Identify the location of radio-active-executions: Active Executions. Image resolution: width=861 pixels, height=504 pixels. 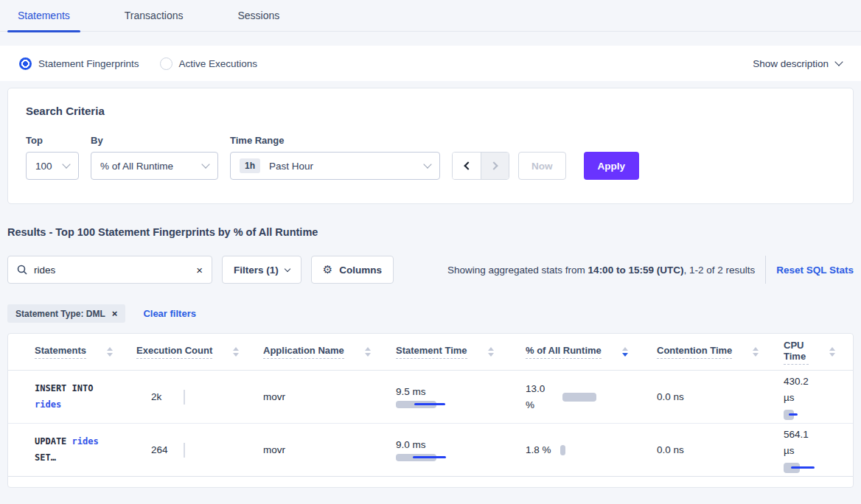
(209, 63).